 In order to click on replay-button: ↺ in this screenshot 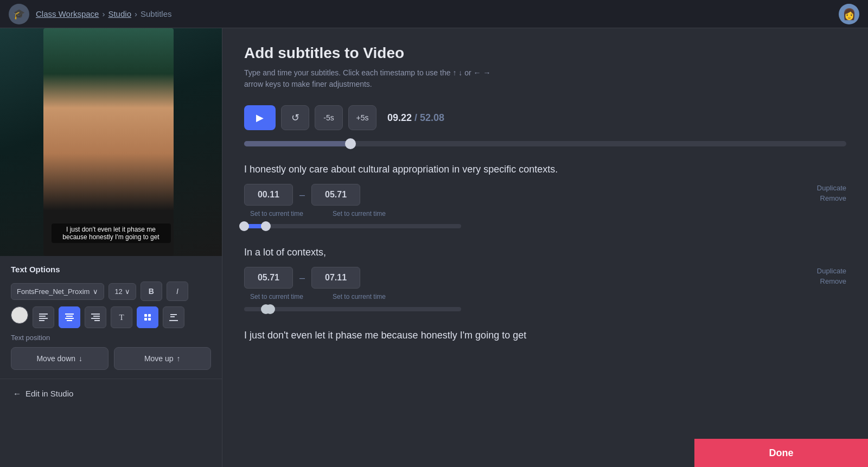, I will do `click(295, 118)`.